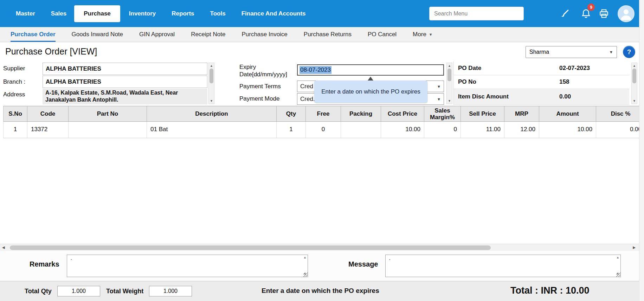  I want to click on nav-item-inventory: Inventory, so click(143, 14).